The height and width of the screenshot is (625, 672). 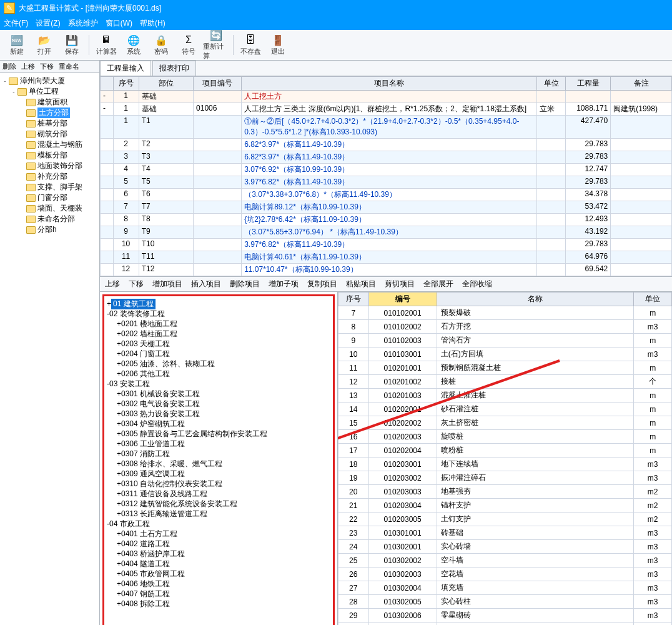 What do you see at coordinates (353, 492) in the screenshot?
I see `item-cell: 20` at bounding box center [353, 492].